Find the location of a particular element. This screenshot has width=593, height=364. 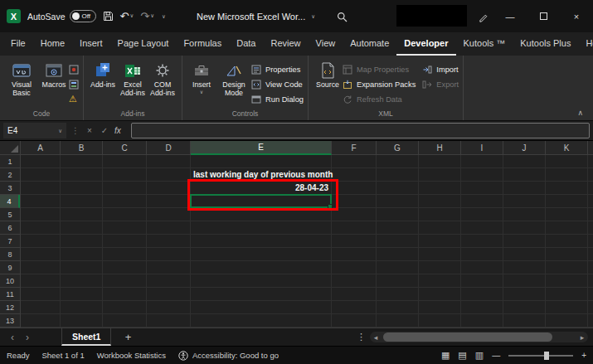

expansion-packs-button: Expansion Packs is located at coordinates (379, 85).